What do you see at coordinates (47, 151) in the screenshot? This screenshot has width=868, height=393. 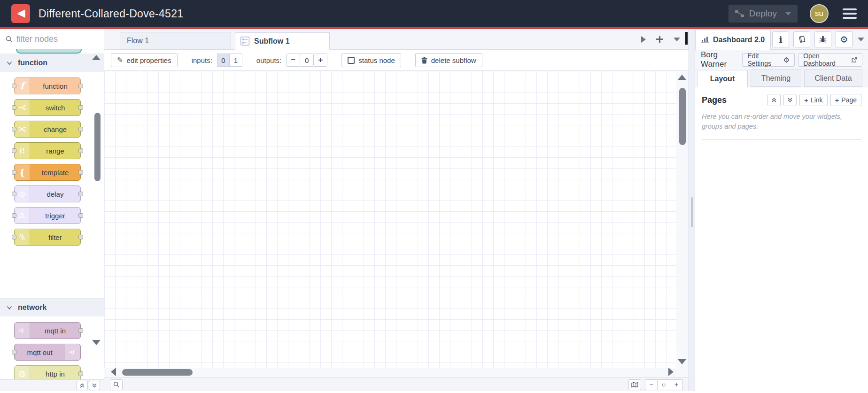 I see `palette-node-range: range` at bounding box center [47, 151].